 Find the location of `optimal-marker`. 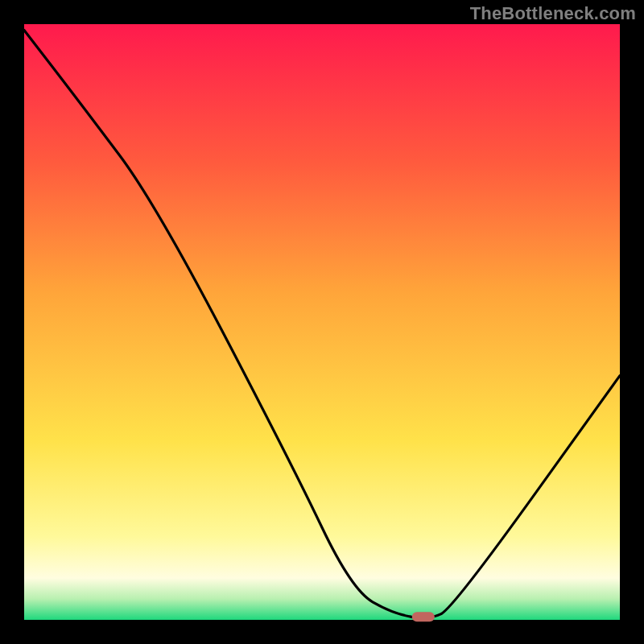

optimal-marker is located at coordinates (423, 617).